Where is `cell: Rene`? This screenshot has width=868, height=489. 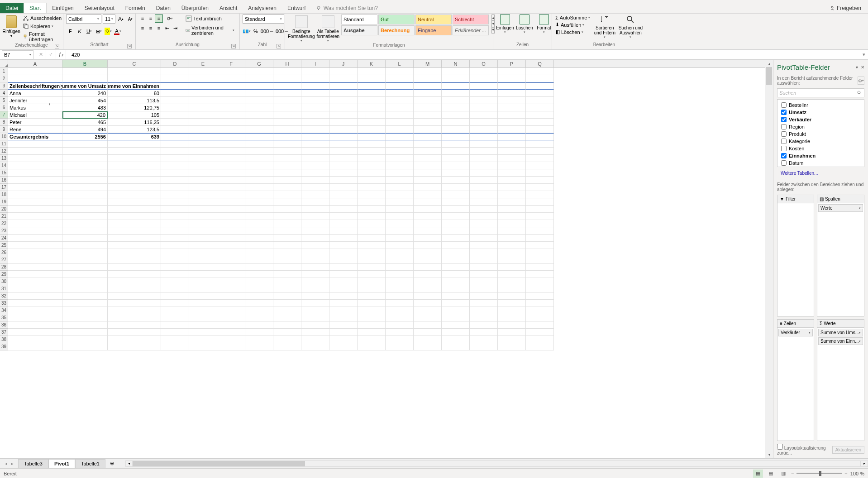
cell: Rene is located at coordinates (35, 129).